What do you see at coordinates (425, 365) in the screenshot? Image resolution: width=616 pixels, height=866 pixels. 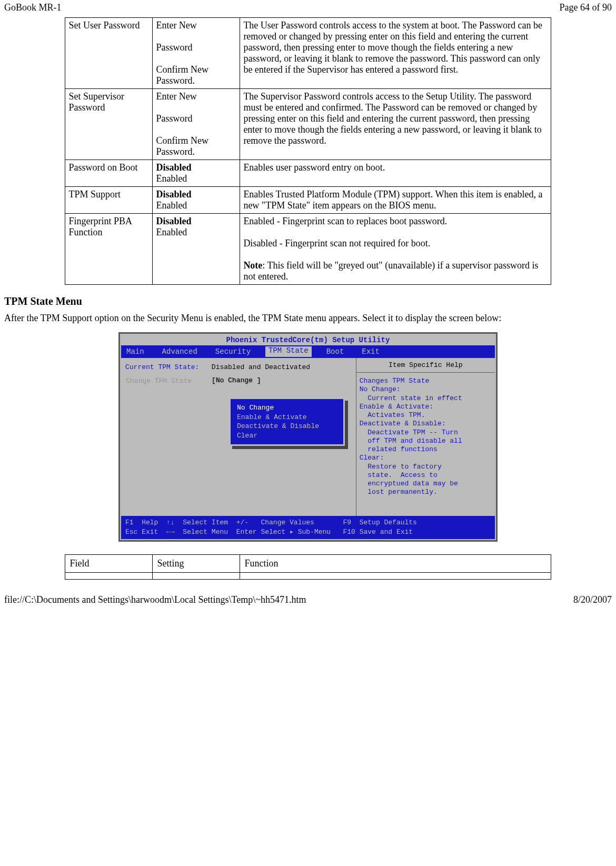 I see `bios-help-title: Item Specific Help` at bounding box center [425, 365].